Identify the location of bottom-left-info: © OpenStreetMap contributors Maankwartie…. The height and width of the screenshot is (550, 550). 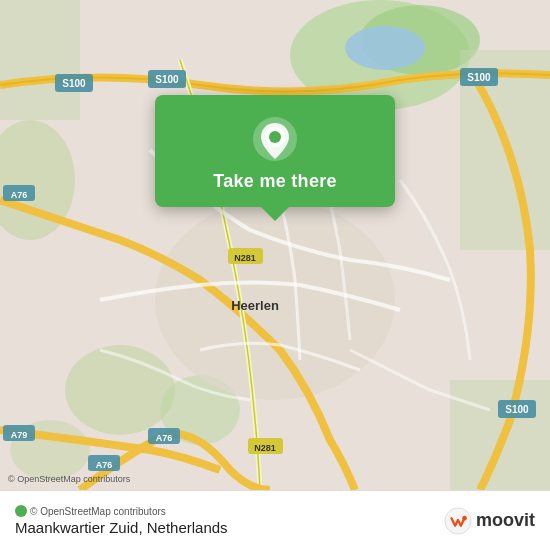
(122, 520).